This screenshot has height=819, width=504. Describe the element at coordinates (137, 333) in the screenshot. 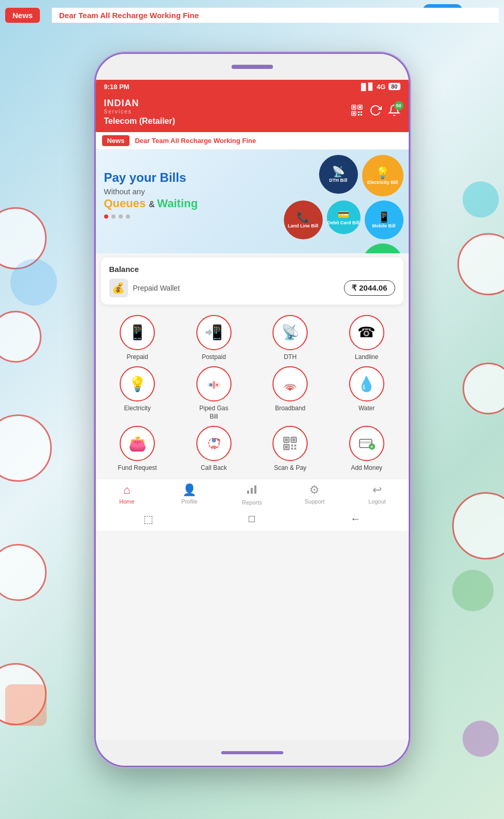

I see `prepaid-icon: 📱` at that location.